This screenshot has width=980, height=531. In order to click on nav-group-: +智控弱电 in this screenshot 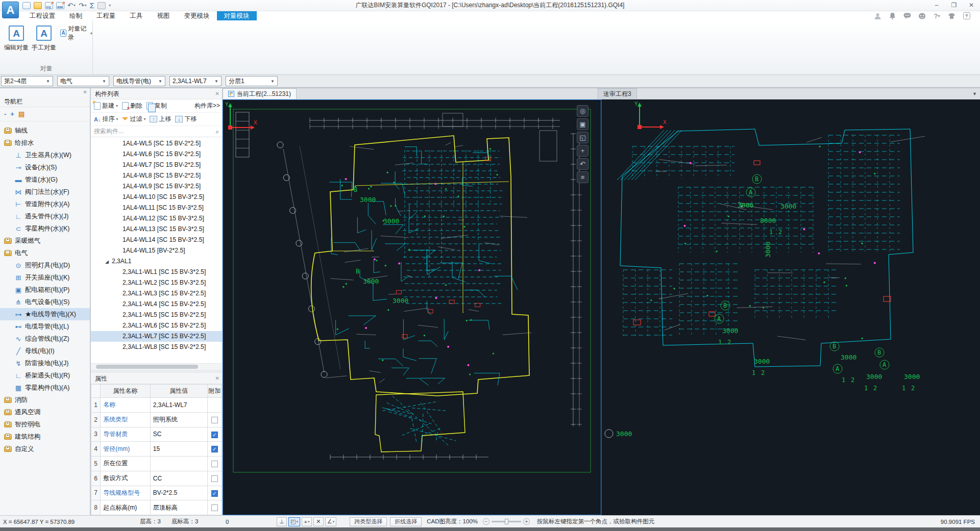, I will do `click(45, 424)`.